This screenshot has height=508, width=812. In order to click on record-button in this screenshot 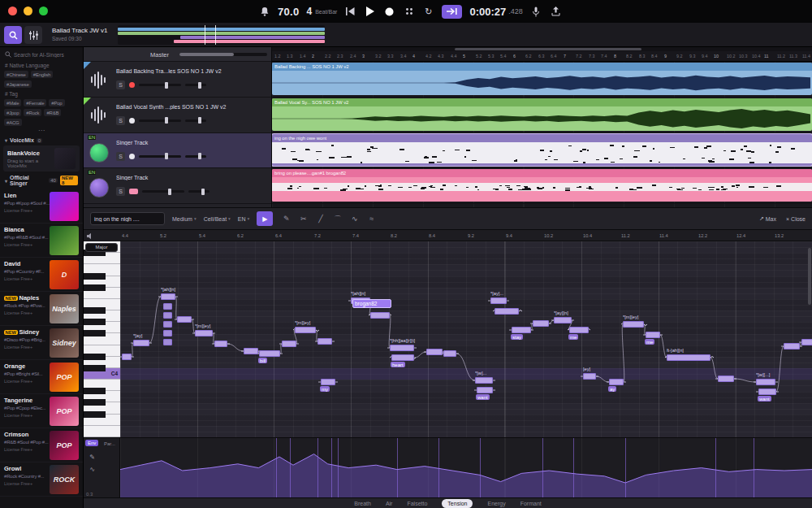, I will do `click(390, 11)`.